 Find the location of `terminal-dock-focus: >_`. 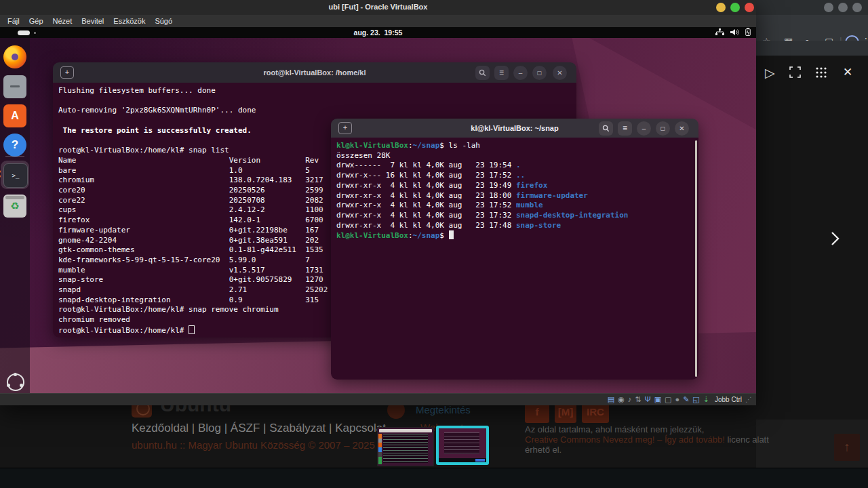

terminal-dock-focus: >_ is located at coordinates (15, 175).